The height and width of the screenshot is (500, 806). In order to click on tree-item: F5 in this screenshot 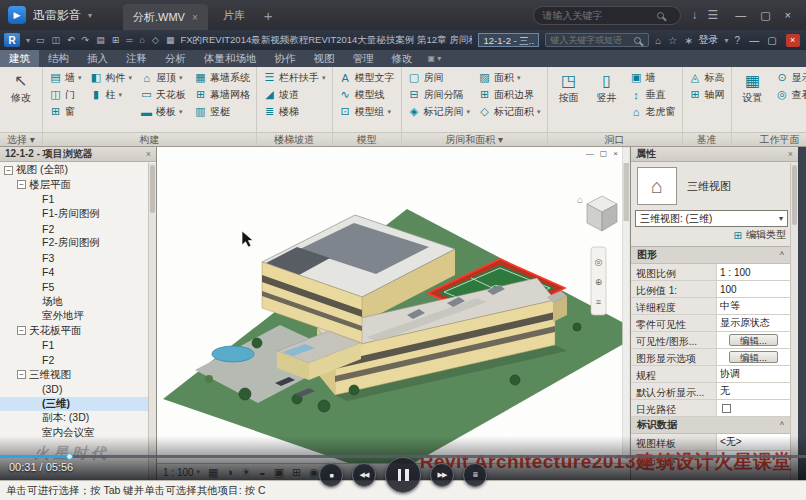, I will do `click(74, 288)`.